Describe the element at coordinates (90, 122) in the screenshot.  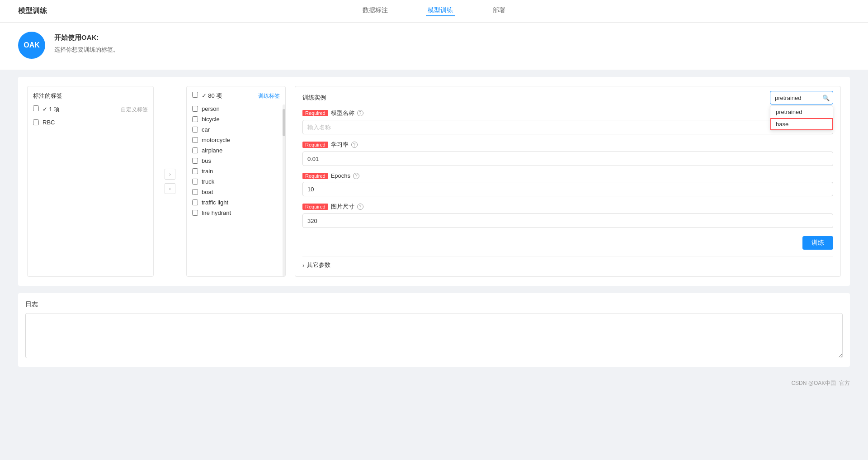
I see `label-item-rbc: RBC` at that location.